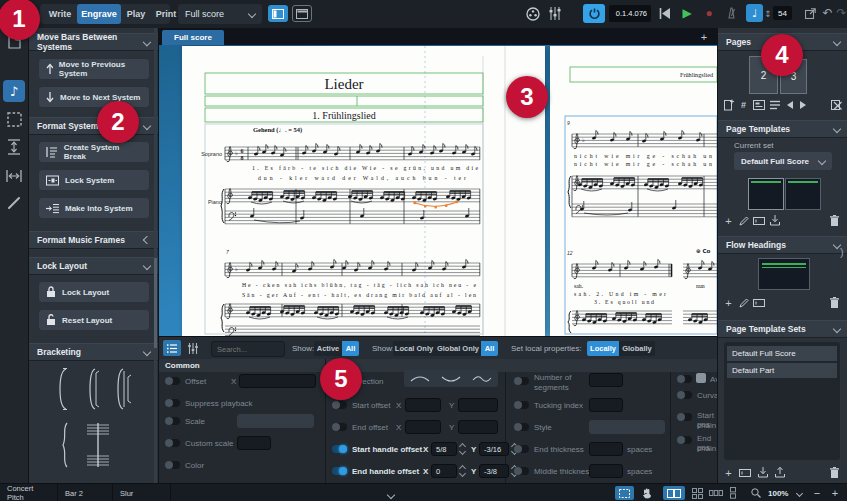 The height and width of the screenshot is (501, 847). Describe the element at coordinates (785, 493) in the screenshot. I see `zoom-level-dropdown: 100%` at that location.